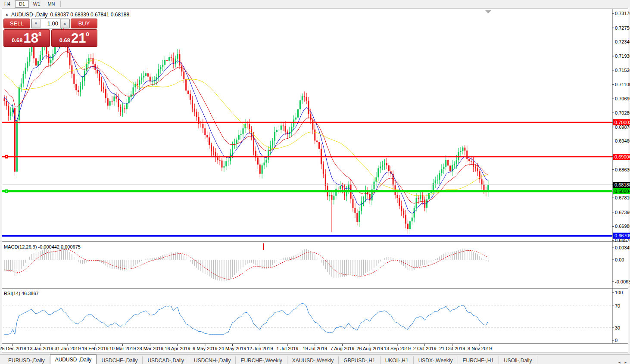  What do you see at coordinates (626, 362) in the screenshot?
I see `tab-scroll-right-icon: ▸` at bounding box center [626, 362].